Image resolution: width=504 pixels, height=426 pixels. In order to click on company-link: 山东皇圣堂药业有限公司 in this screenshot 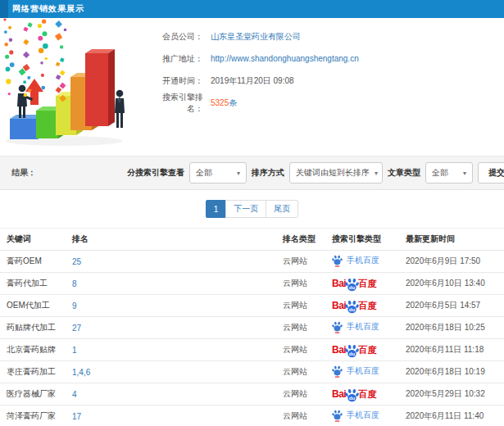, I will do `click(256, 37)`.